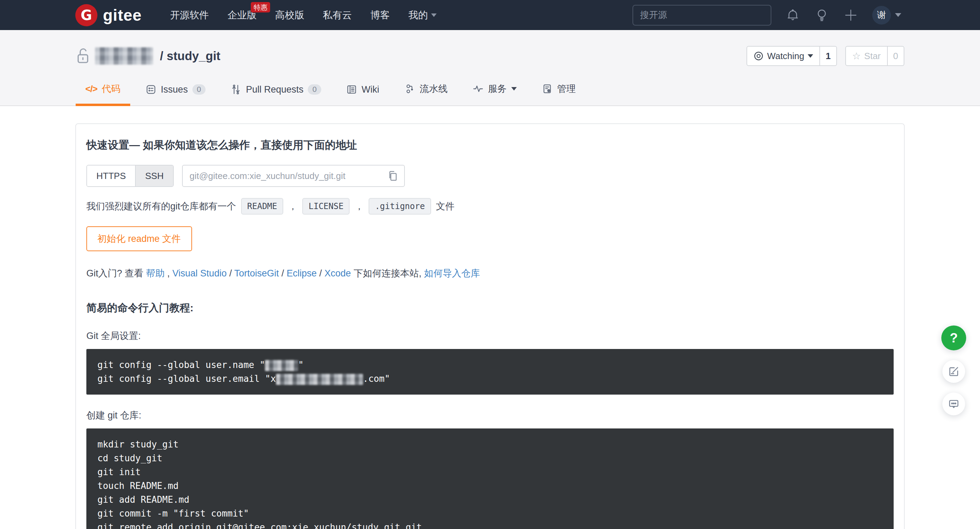  What do you see at coordinates (490, 524) in the screenshot?
I see `code-line: git remote add origin git@gitee.com:xie_…` at bounding box center [490, 524].